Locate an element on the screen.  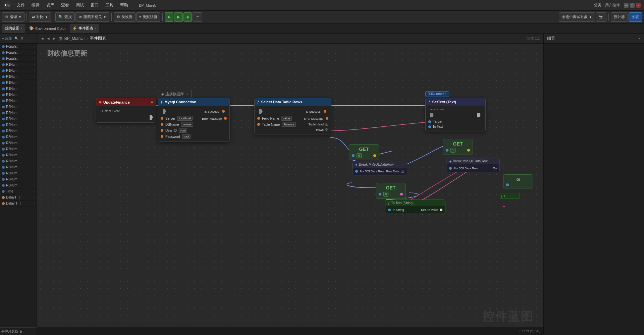
breadcrumb-sep: › is located at coordinates (87, 39).